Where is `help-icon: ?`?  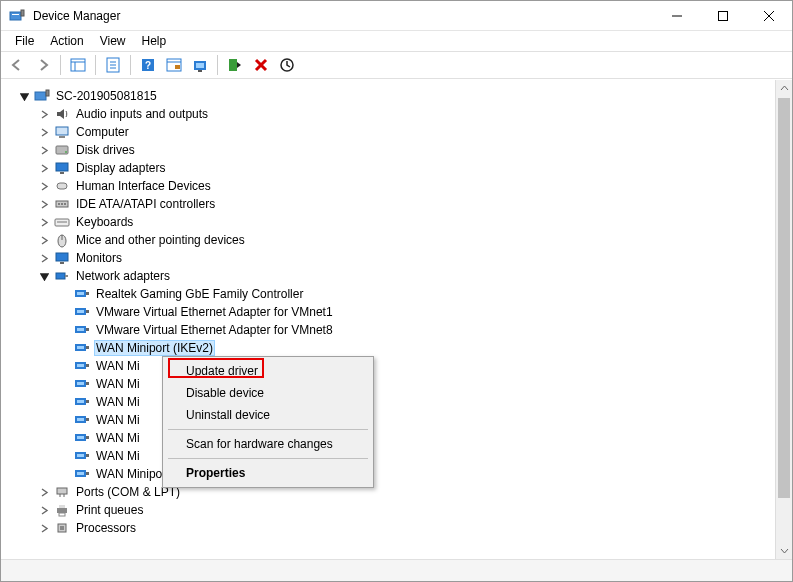
help-icon: ? is located at coordinates (148, 65).